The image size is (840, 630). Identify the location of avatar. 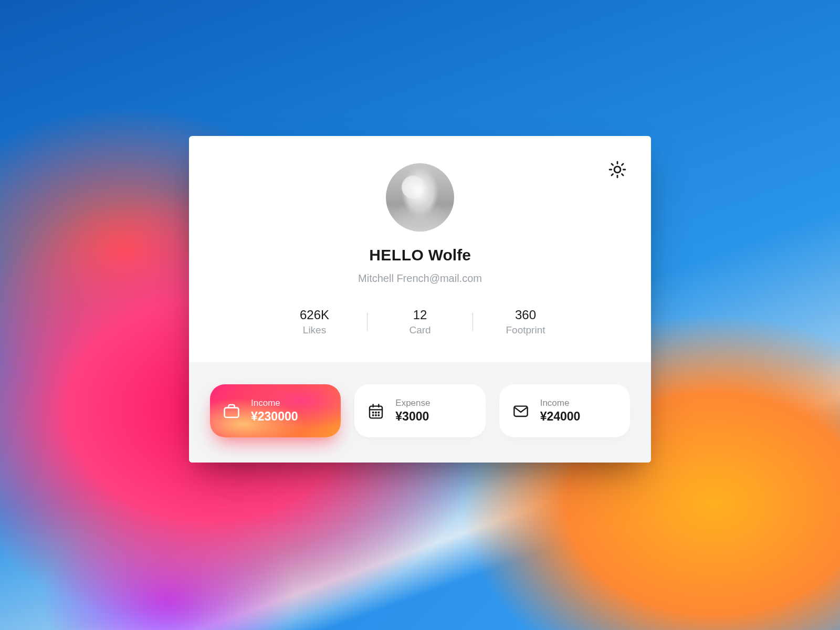
(420, 197).